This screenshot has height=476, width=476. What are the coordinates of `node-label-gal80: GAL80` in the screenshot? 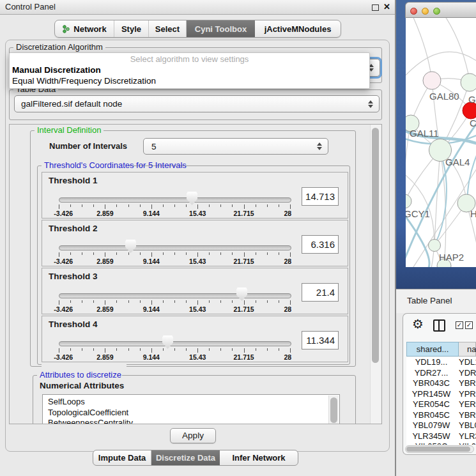 It's located at (445, 96).